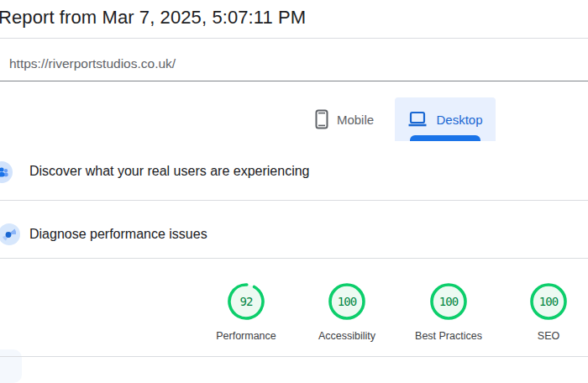 Image resolution: width=588 pixels, height=383 pixels. Describe the element at coordinates (445, 119) in the screenshot. I see `tab-desktop: Desktop` at that location.